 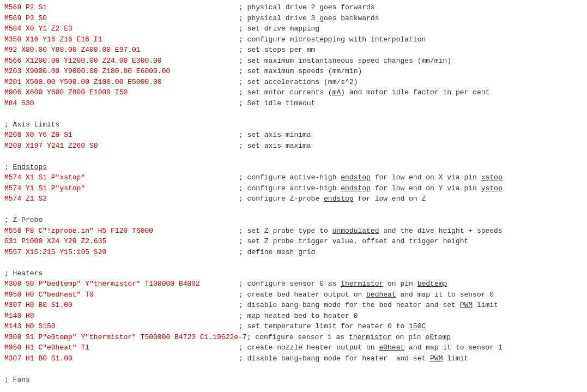 What do you see at coordinates (293, 29) in the screenshot?
I see `line: M584 X0 Y1 Z2 E3; set drive mapping` at bounding box center [293, 29].